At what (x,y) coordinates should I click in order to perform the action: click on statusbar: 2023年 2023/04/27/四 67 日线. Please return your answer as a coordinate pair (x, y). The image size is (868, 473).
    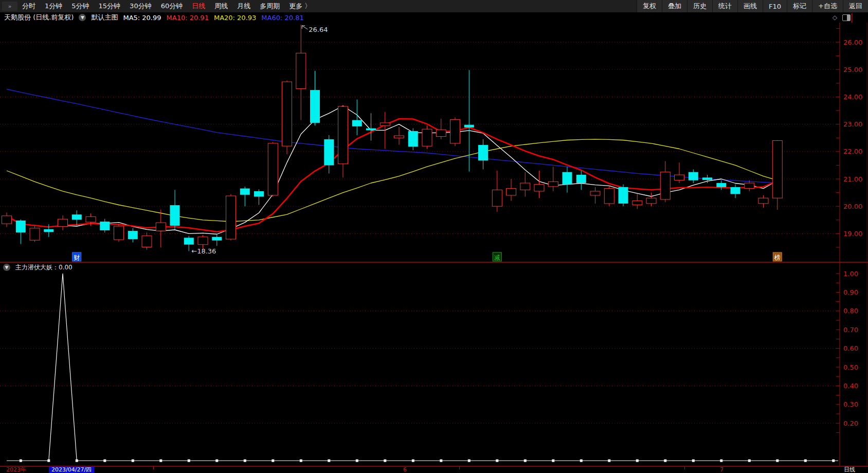
    Looking at the image, I should click on (434, 470).